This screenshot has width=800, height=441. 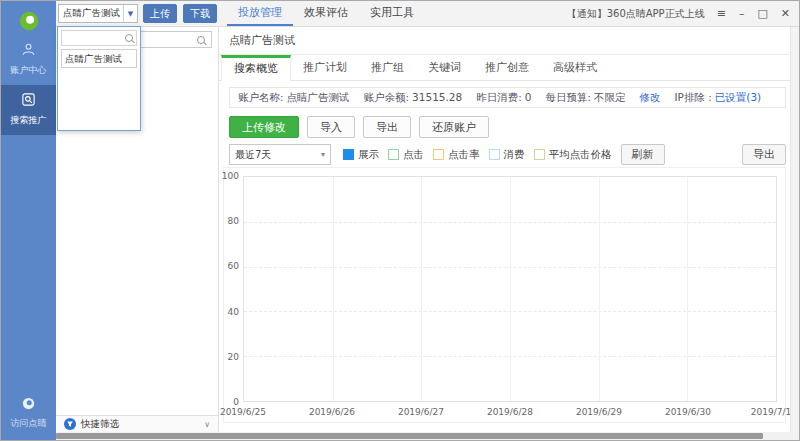 What do you see at coordinates (504, 41) in the screenshot?
I see `account-tab-bar: 点睛广告测试` at bounding box center [504, 41].